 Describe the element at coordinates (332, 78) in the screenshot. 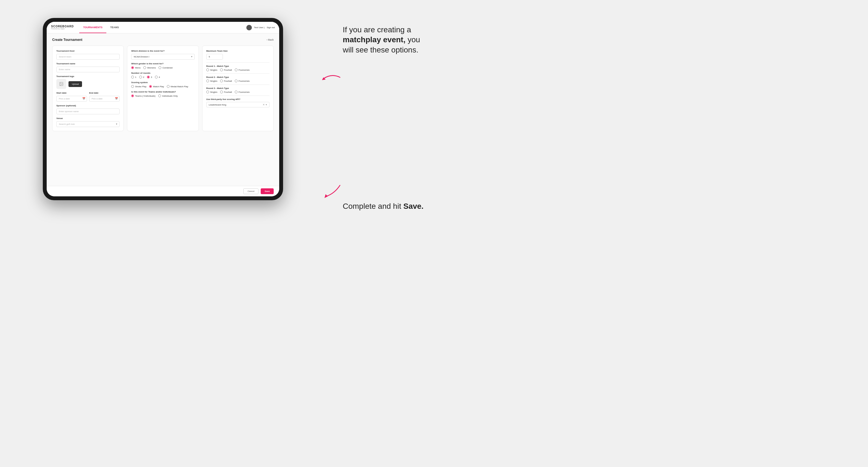

I see `arrow-right` at that location.